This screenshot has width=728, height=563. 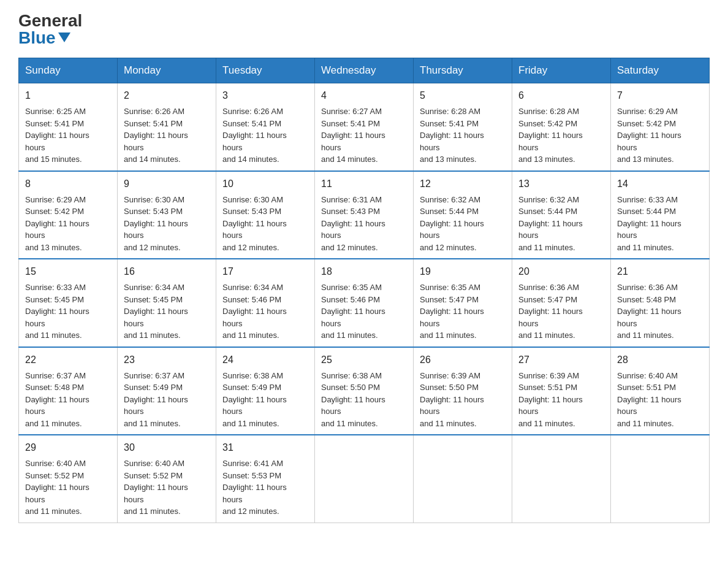 What do you see at coordinates (561, 391) in the screenshot?
I see `calendar-cell: 27Sunrise: 6:39 AMSunset: 5:51 PMDayligh…` at bounding box center [561, 391].